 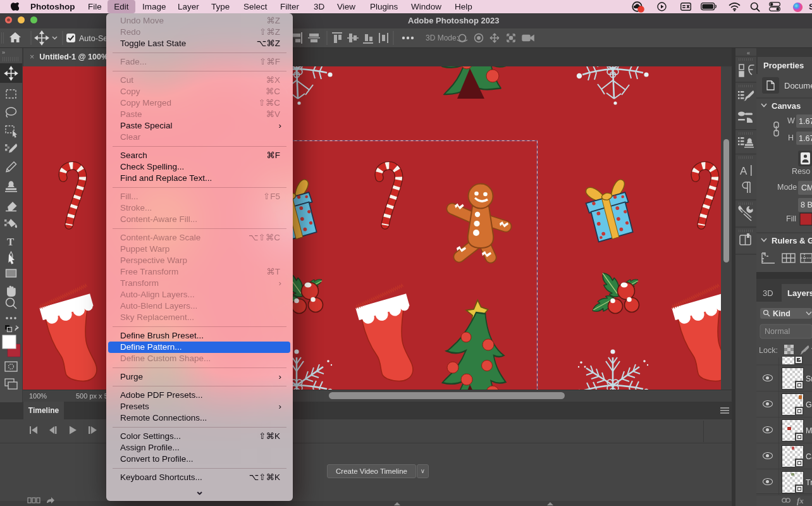 What do you see at coordinates (782, 314) in the screenshot?
I see `svg-text: Kind` at bounding box center [782, 314].